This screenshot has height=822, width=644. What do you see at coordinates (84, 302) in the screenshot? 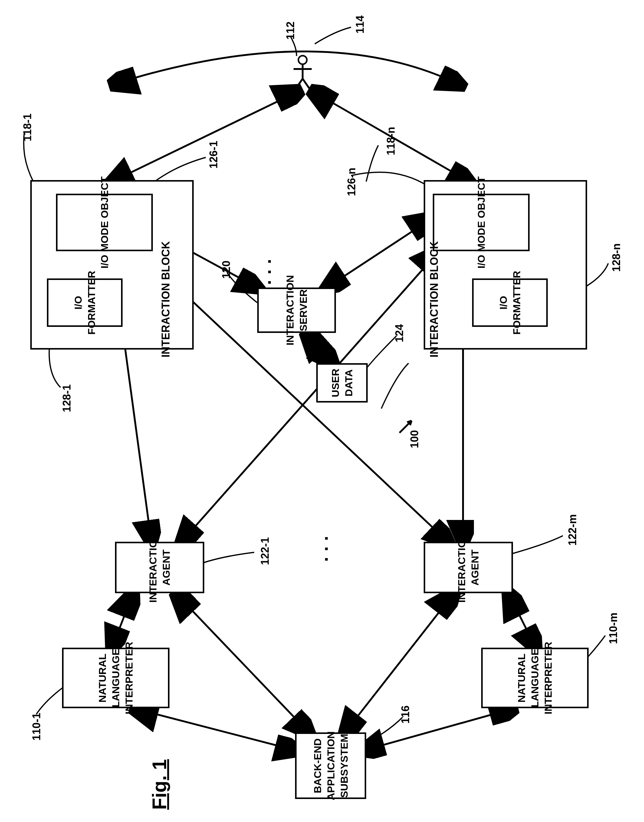
I see `io-formatter-left-label: I/O FORMATTER` at bounding box center [84, 302].